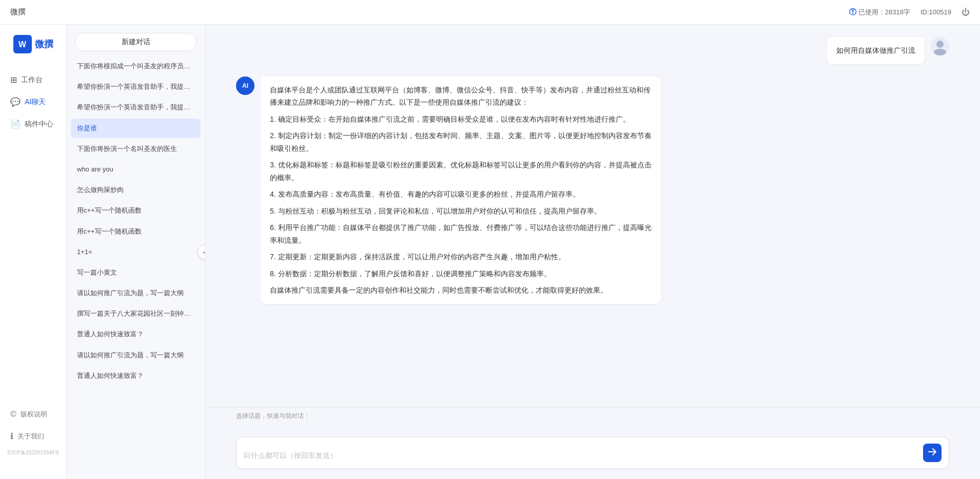 Image resolution: width=980 pixels, height=479 pixels. I want to click on send-icon, so click(932, 453).